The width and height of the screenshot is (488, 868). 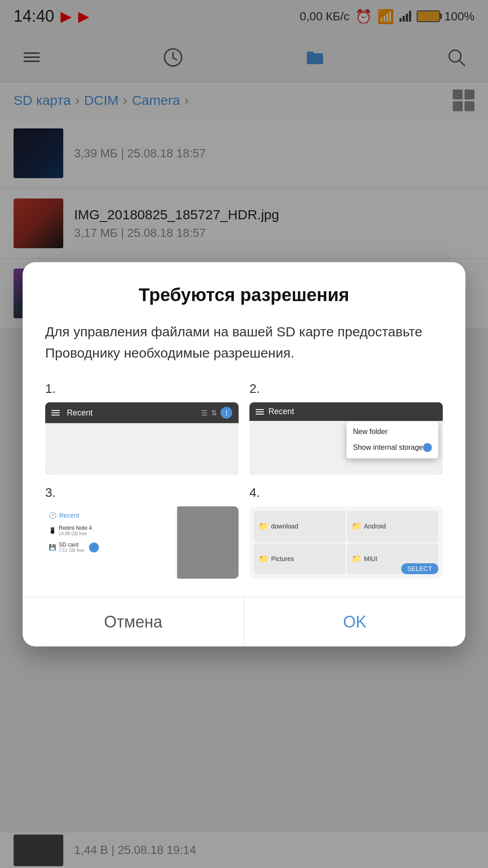 I want to click on step3-sd-row: 💾 SD card 7,51 GB free, so click(x=110, y=547).